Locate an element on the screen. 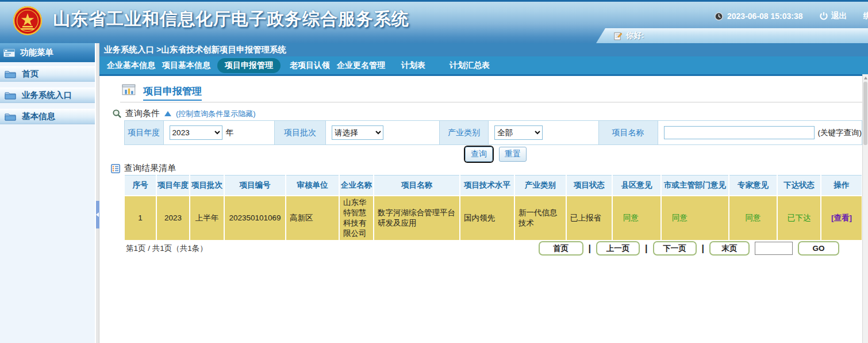 This screenshot has width=868, height=343. report-chart-icon is located at coordinates (129, 90).